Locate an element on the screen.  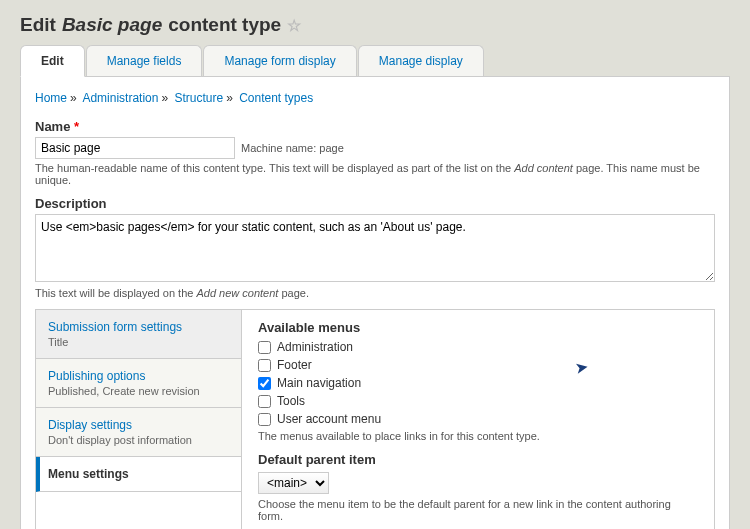
primary-tabs: Edit Manage fields Manage form display M… is located at coordinates (375, 61).